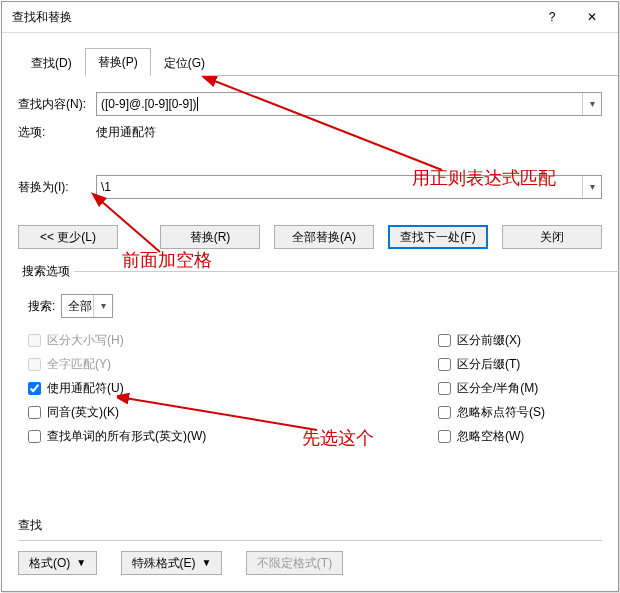 The height and width of the screenshot is (593, 620). What do you see at coordinates (529, 364) in the screenshot?
I see `chk-match-suffix: 区分后缀(T)` at bounding box center [529, 364].